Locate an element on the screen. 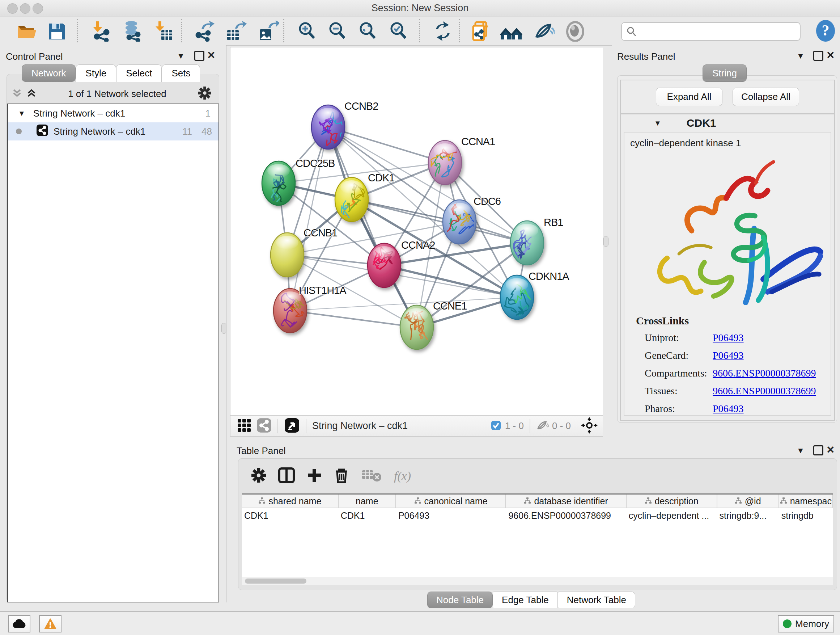  selected-checkbox-icon is located at coordinates (496, 426).